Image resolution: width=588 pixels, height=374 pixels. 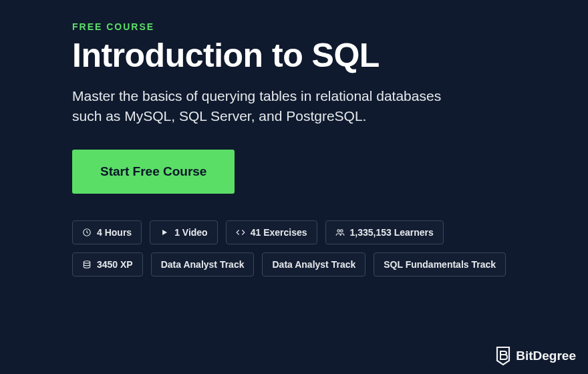 What do you see at coordinates (273, 107) in the screenshot?
I see `course-description: Master the basics of querying tables in …` at bounding box center [273, 107].